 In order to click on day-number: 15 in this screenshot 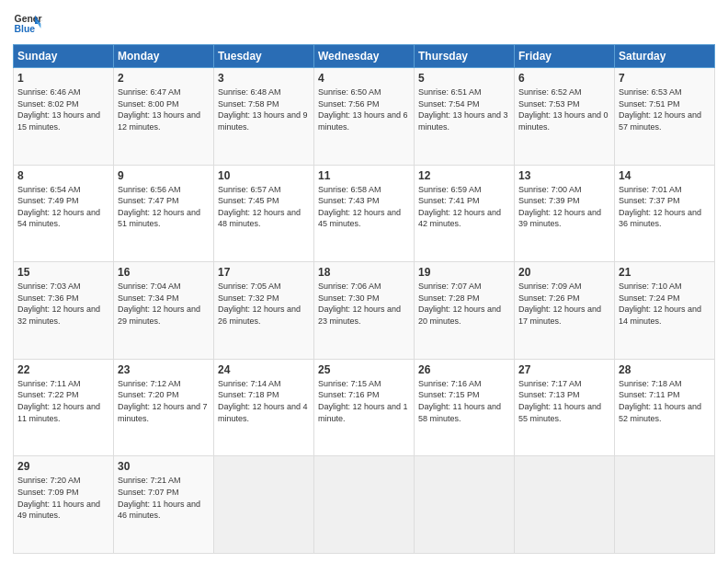, I will do `click(63, 272)`.